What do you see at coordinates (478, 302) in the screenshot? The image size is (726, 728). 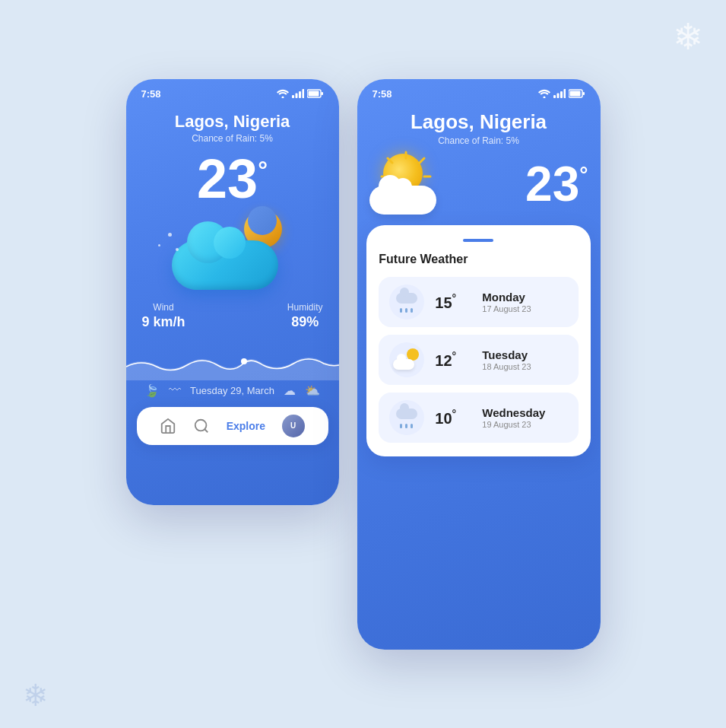 I see `forecast-item-monday: 15° Monday 17 August 23` at bounding box center [478, 302].